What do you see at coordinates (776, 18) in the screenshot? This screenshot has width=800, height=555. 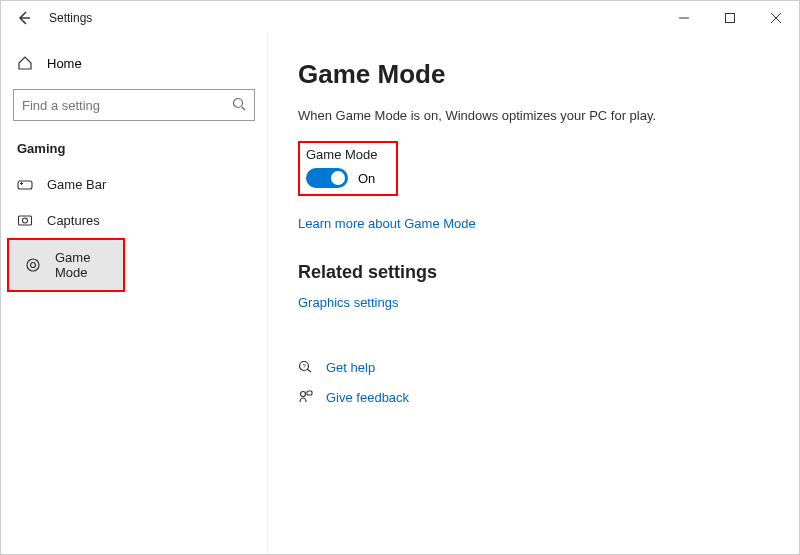 I see `close-icon` at bounding box center [776, 18].